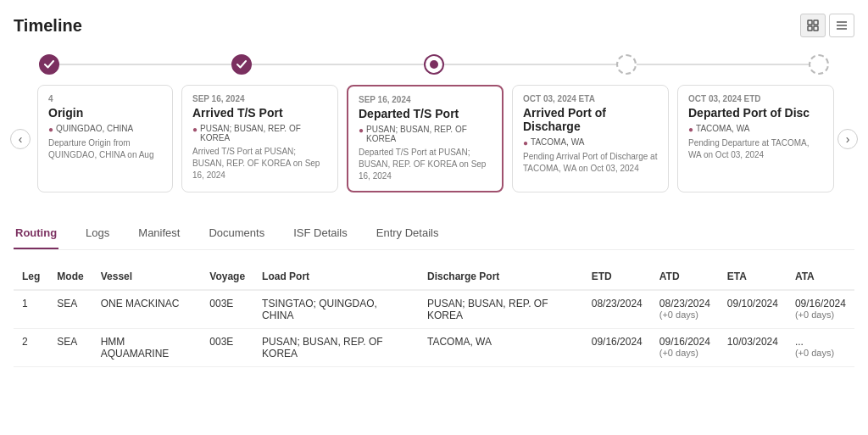 The height and width of the screenshot is (435, 868). I want to click on discharge-port-1-text: PUSAN; BUSAN, REP. OF KOREA, so click(487, 310).